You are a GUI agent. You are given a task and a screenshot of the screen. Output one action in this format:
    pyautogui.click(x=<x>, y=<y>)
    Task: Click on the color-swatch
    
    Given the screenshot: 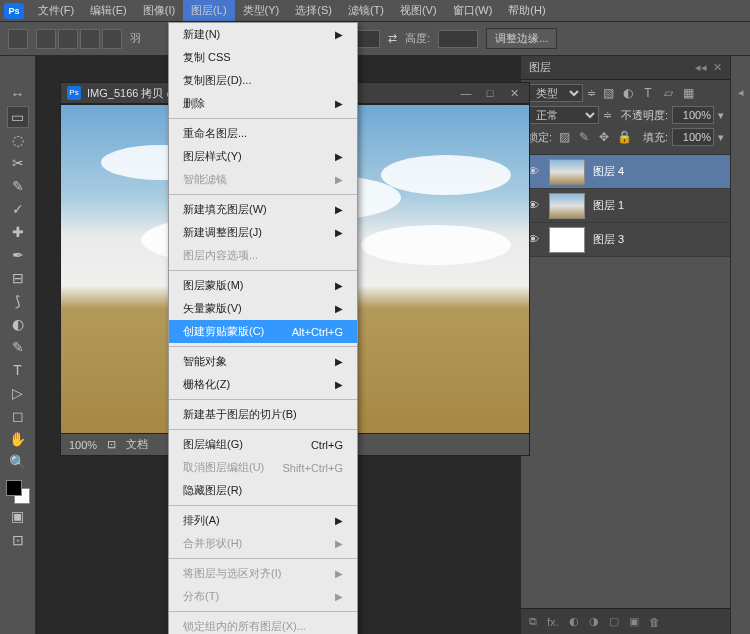 What is the action you would take?
    pyautogui.click(x=18, y=492)
    